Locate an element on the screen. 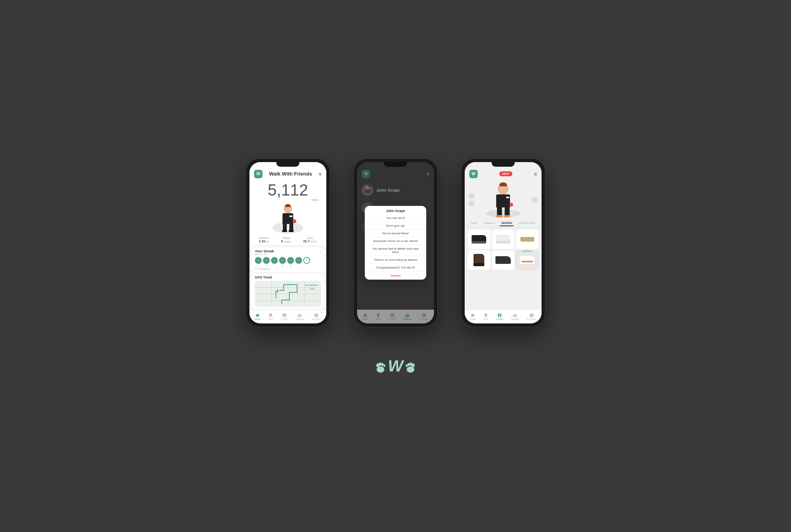  p3-nav-closet-label: CLOSET is located at coordinates (500, 319).